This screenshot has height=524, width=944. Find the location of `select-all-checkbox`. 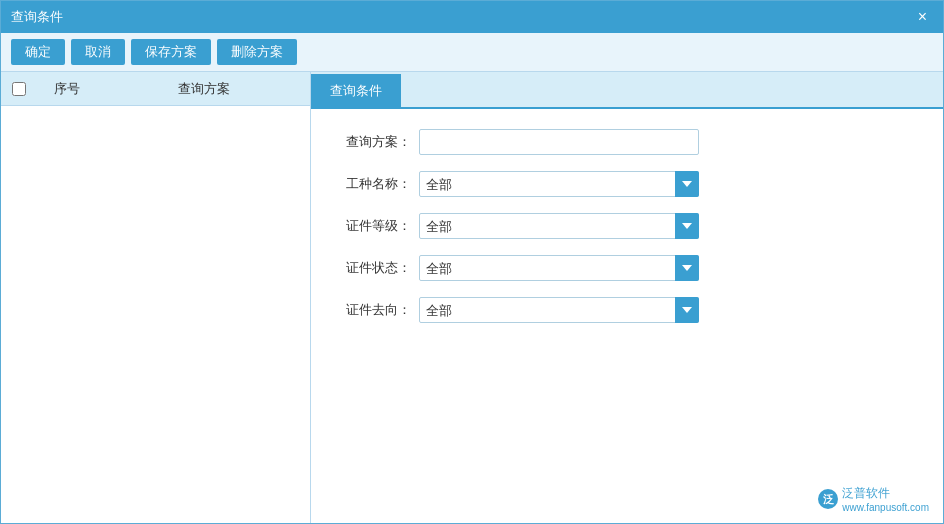

select-all-checkbox is located at coordinates (19, 89).